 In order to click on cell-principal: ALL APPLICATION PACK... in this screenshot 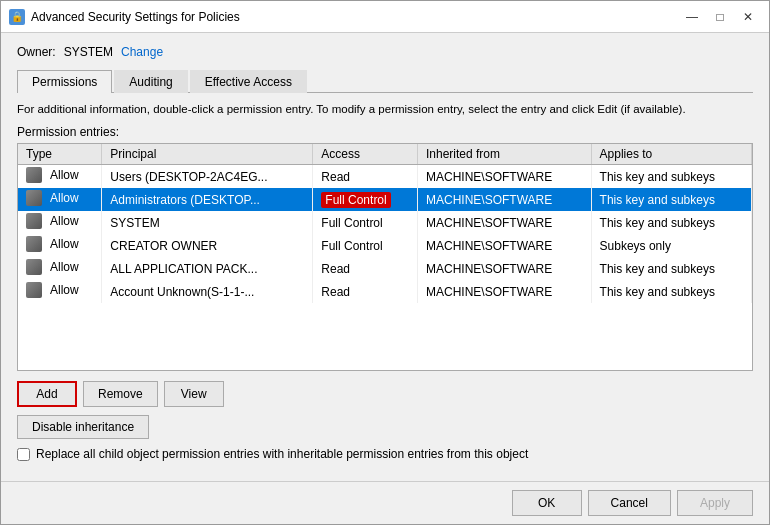, I will do `click(208, 268)`.